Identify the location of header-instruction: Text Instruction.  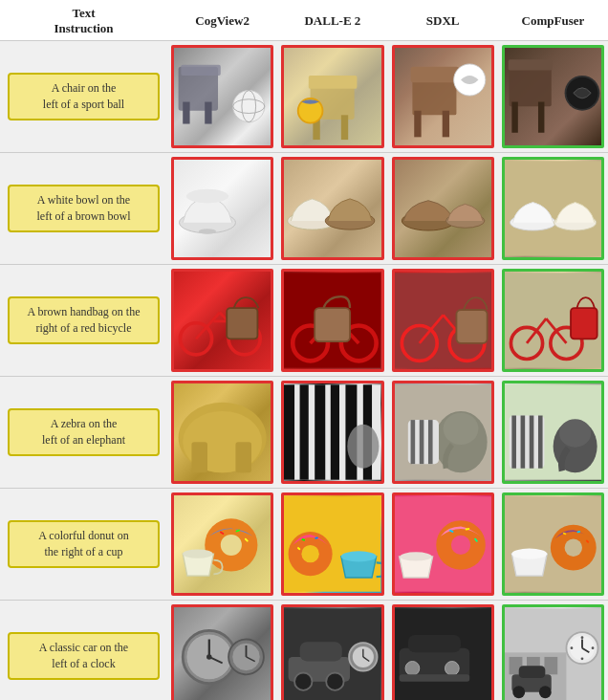
(84, 21).